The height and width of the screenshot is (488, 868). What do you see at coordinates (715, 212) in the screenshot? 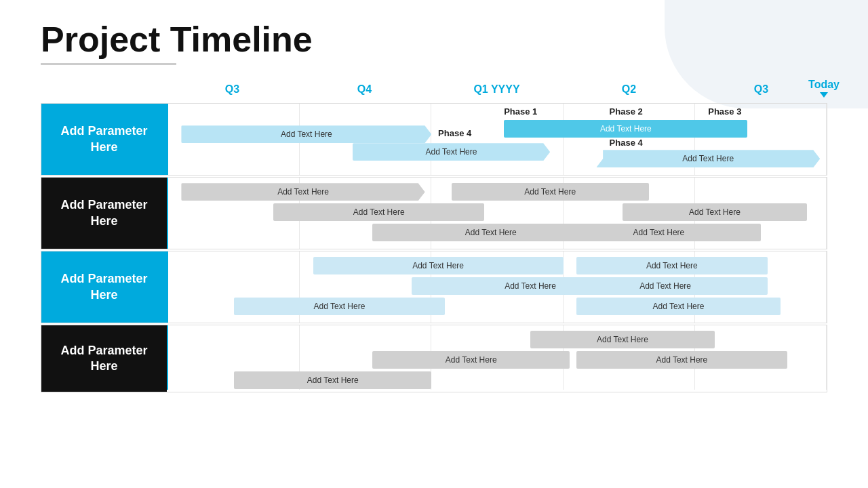
I see `bar-1-3: Add Text Here` at bounding box center [715, 212].